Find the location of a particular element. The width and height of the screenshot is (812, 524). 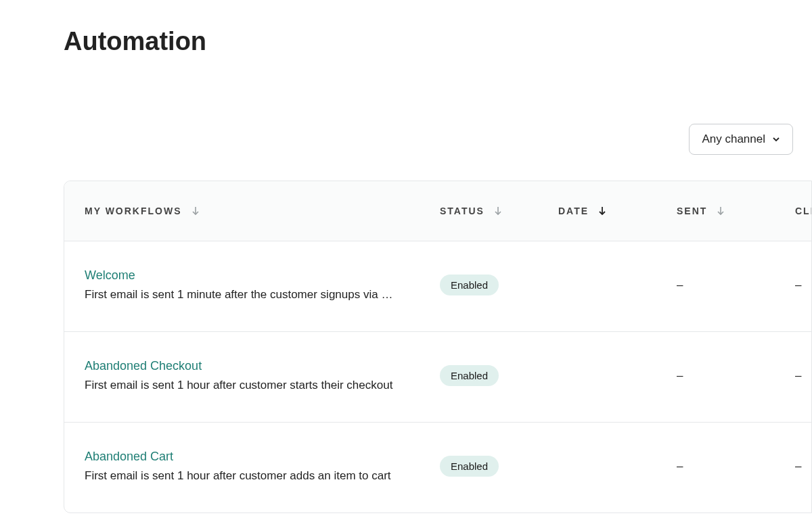

workflow-cell: Abandoned Cart First email is sent 1 hou… is located at coordinates (263, 467).